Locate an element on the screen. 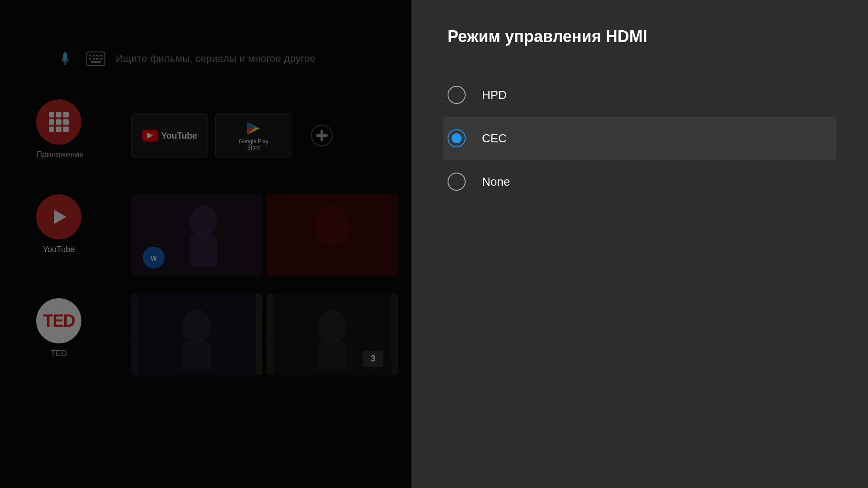 This screenshot has width=868, height=488. none-radio-circle is located at coordinates (457, 182).